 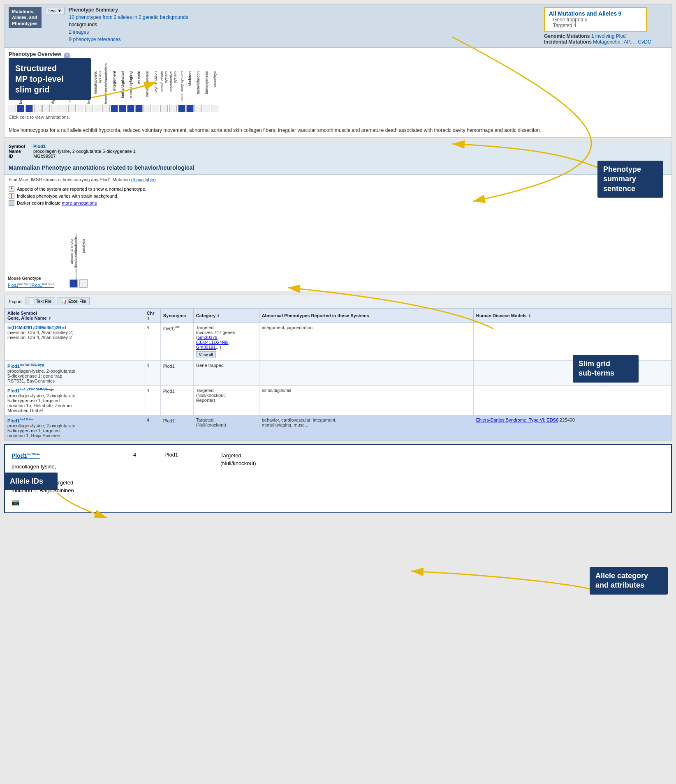 I want to click on mammalian-title: Mammalian Phenotype annotations related …, so click(x=338, y=168).